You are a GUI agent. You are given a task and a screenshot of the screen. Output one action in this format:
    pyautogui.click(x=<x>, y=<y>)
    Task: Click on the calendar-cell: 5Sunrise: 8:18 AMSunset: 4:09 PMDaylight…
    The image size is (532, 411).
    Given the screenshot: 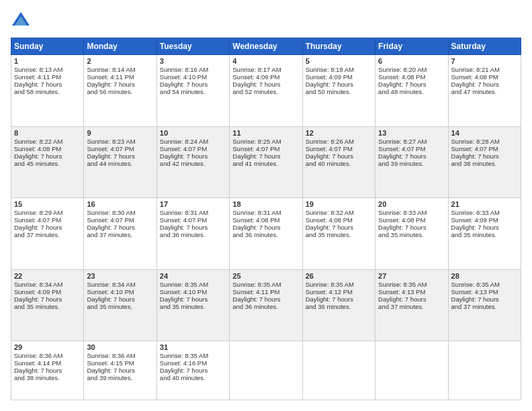 What is the action you would take?
    pyautogui.click(x=339, y=91)
    